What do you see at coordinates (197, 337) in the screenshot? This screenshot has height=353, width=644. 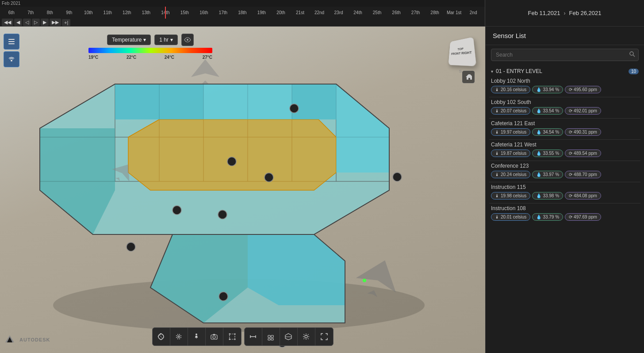 I see `person-button` at bounding box center [197, 337].